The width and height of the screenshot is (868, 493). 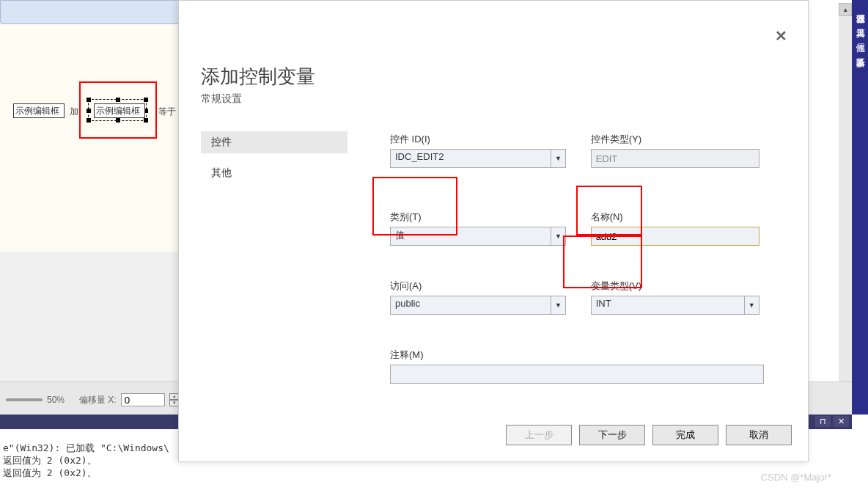 What do you see at coordinates (668, 305) in the screenshot?
I see `var-type-value: INT` at bounding box center [668, 305].